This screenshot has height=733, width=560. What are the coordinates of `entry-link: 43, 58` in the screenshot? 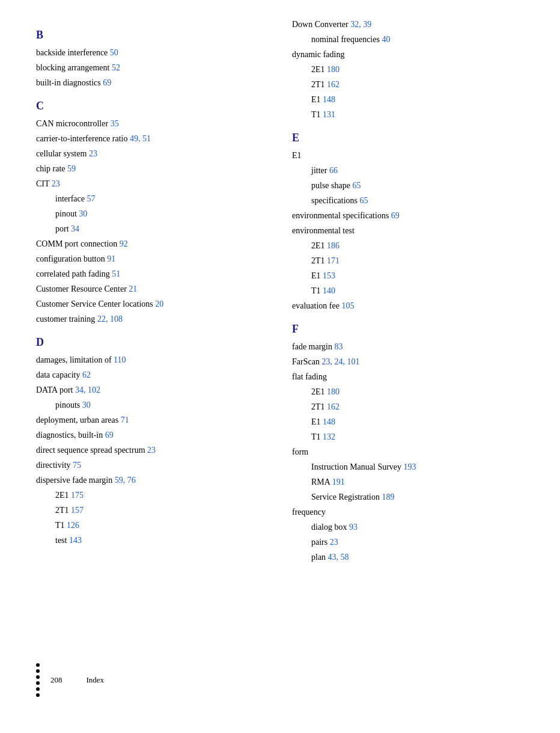 It's located at (339, 557).